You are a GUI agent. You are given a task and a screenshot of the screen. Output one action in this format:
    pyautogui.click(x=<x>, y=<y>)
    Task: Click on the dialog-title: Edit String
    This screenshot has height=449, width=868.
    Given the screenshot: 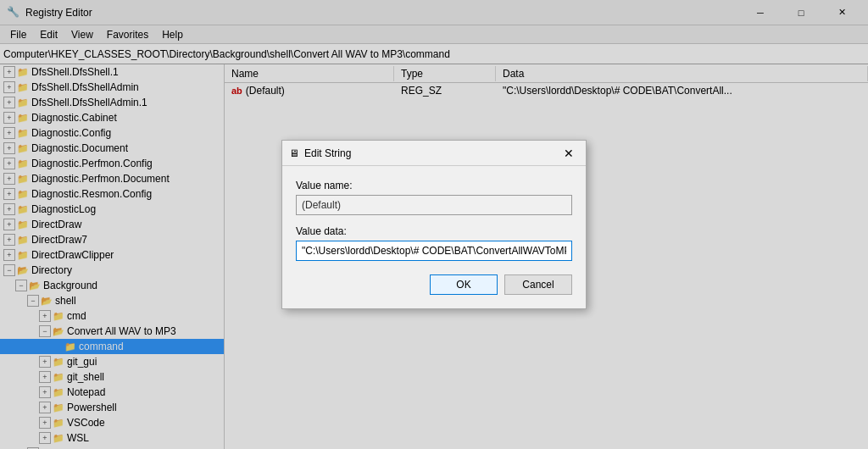 What is the action you would take?
    pyautogui.click(x=431, y=153)
    